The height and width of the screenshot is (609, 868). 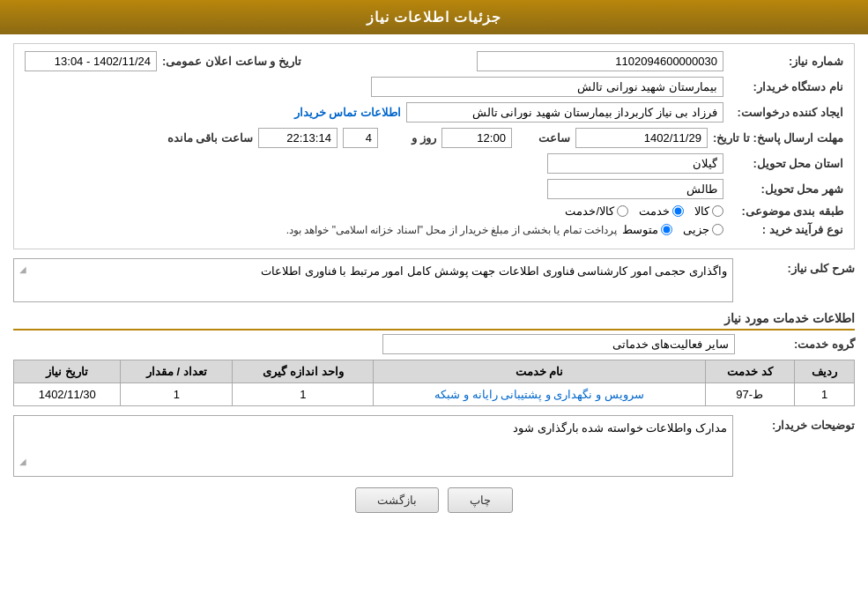 What do you see at coordinates (559, 344) in the screenshot?
I see `service-group-input` at bounding box center [559, 344].